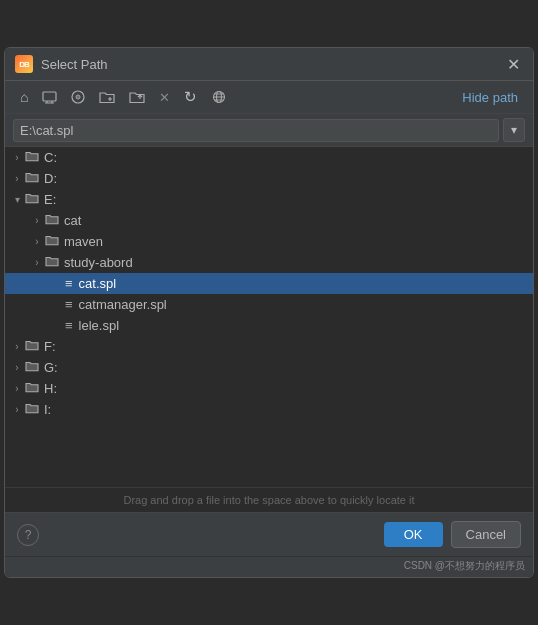 This screenshot has height=625, width=538. What do you see at coordinates (24, 64) in the screenshot?
I see `app-icon: DB` at bounding box center [24, 64].